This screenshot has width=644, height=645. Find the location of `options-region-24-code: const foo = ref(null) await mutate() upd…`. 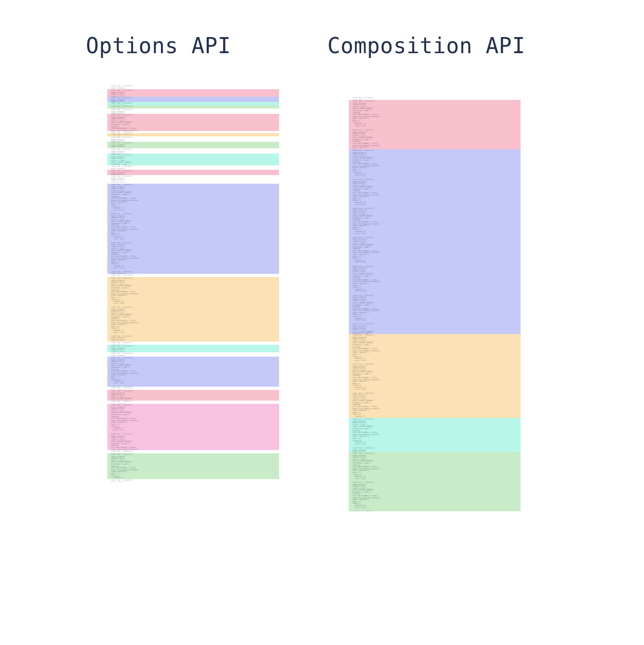

options-region-24-code: const foo = ref(null) await mutate() upd… is located at coordinates (193, 395).